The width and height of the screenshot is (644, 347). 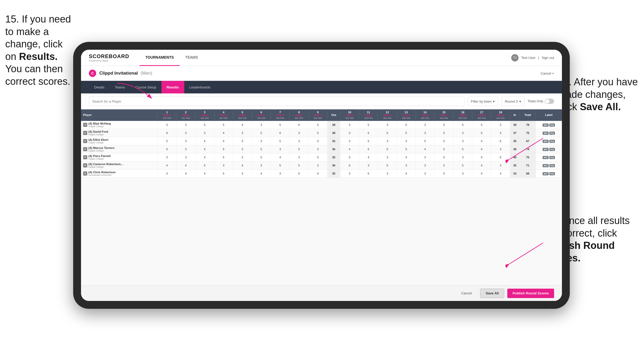 What do you see at coordinates (350, 149) in the screenshot?
I see `hole-10-score: 4` at bounding box center [350, 149].